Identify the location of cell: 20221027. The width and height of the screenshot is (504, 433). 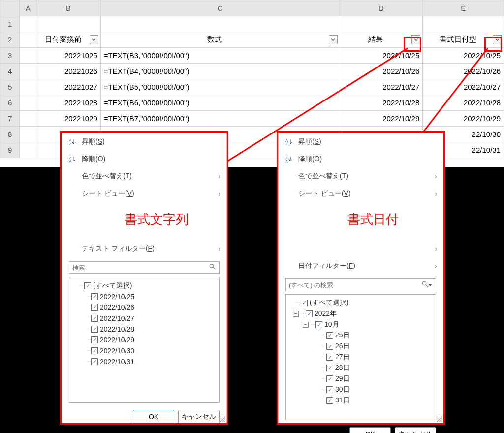
(69, 87).